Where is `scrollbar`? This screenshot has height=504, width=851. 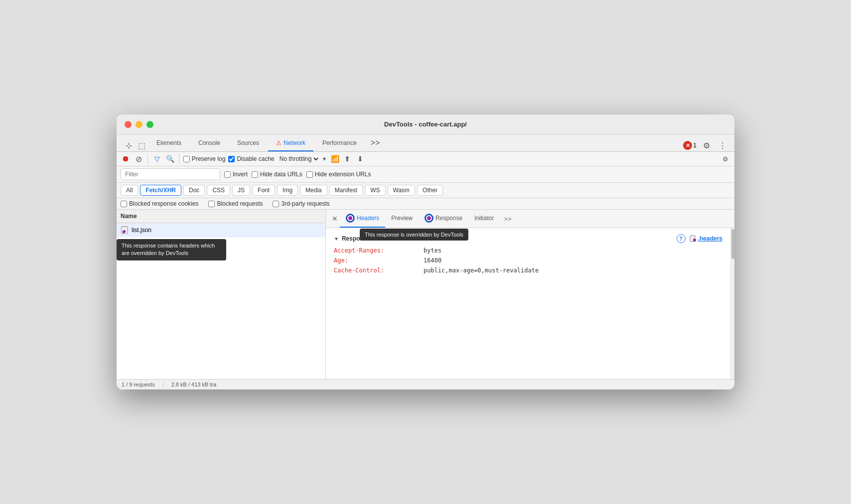
scrollbar is located at coordinates (732, 304).